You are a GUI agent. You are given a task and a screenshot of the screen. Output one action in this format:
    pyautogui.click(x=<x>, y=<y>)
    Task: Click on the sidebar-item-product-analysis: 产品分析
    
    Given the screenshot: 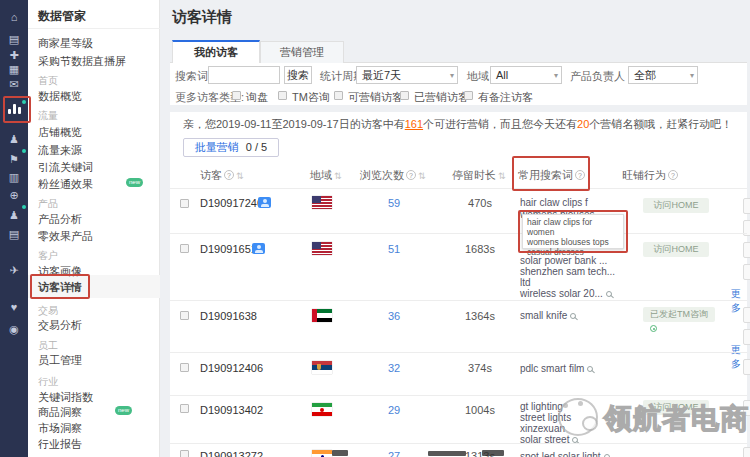 What is the action you would take?
    pyautogui.click(x=60, y=220)
    